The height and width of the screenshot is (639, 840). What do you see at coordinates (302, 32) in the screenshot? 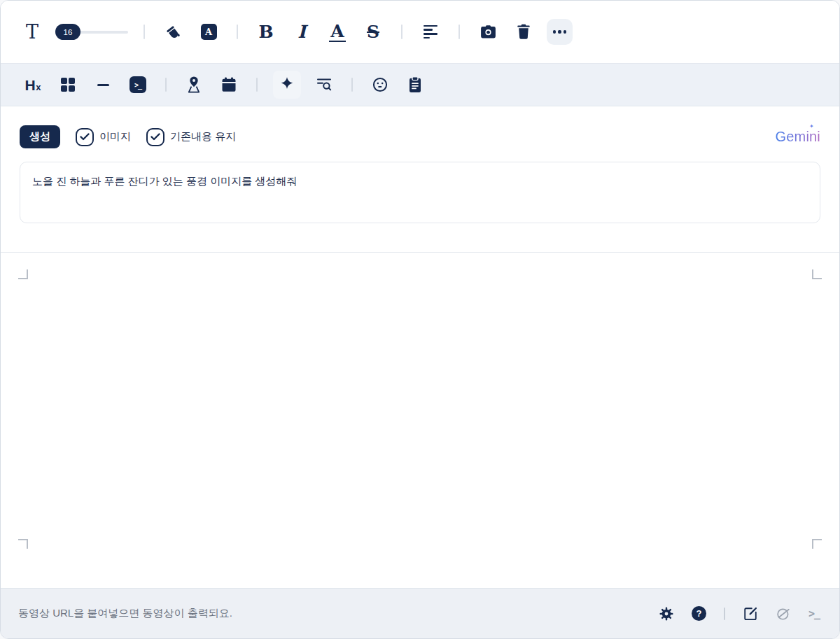
I see `italic-icon: I` at bounding box center [302, 32].